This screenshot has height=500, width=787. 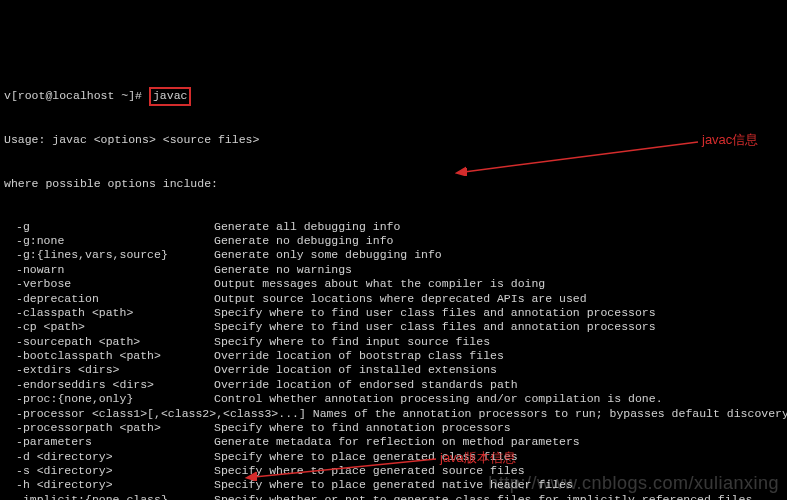 I want to click on option-flag: -h <directory>, so click(x=109, y=485).